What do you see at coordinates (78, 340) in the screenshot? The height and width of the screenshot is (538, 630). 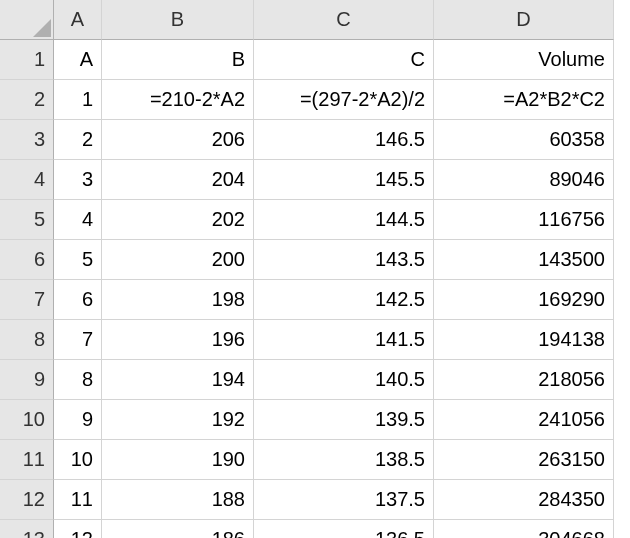 I see `cell-A8: 7` at bounding box center [78, 340].